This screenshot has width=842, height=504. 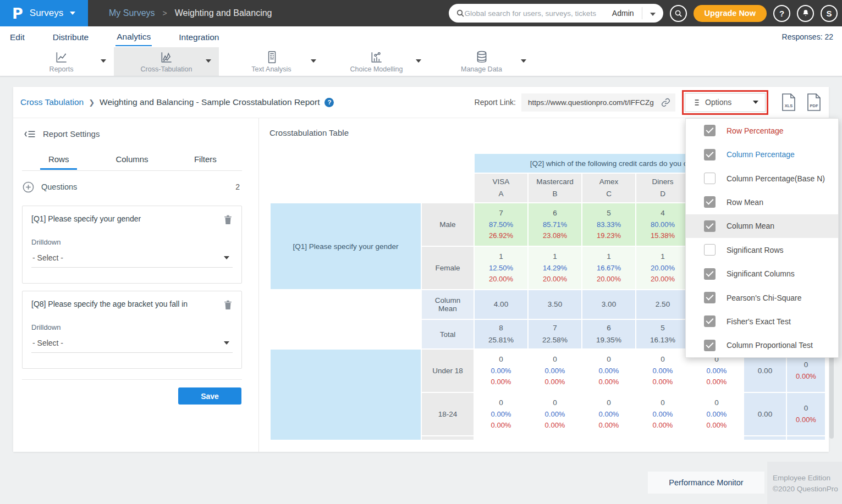 I want to click on tab-filters: Filters, so click(x=206, y=162).